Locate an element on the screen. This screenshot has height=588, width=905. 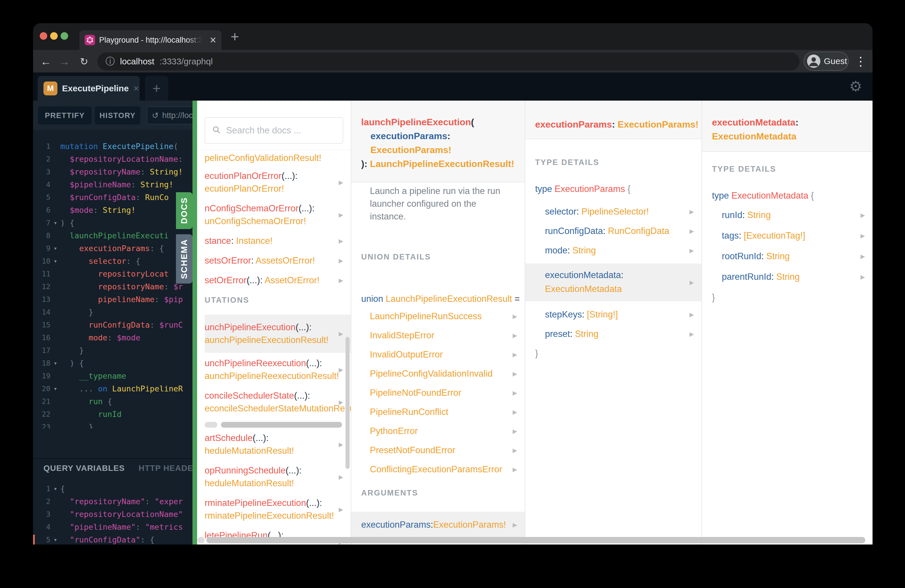
union-member-LaunchPipelineRunSuccess: LaunchPipelineRunSuccess▶ is located at coordinates (438, 316).